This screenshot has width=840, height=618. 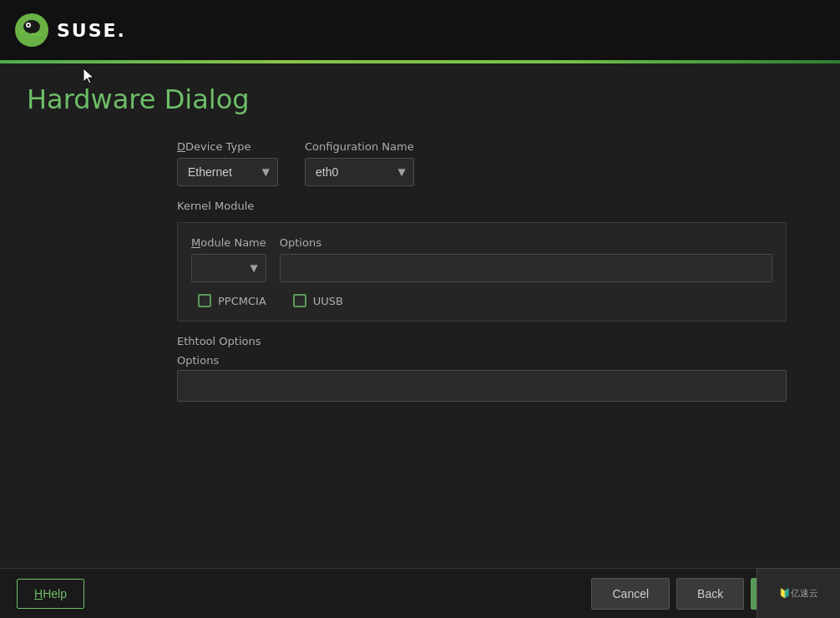 What do you see at coordinates (482, 386) in the screenshot?
I see `ethtool-options-input` at bounding box center [482, 386].